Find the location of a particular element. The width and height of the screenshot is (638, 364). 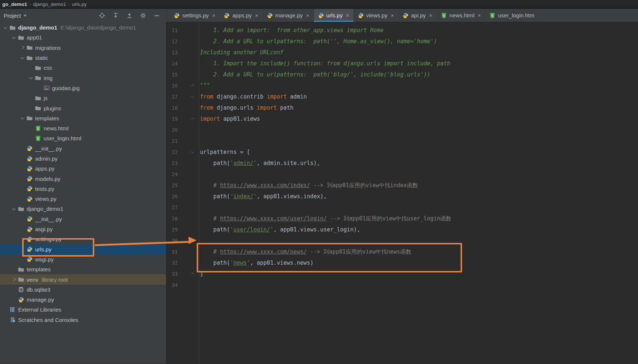

tab-views-py: views.py× is located at coordinates (376, 16).